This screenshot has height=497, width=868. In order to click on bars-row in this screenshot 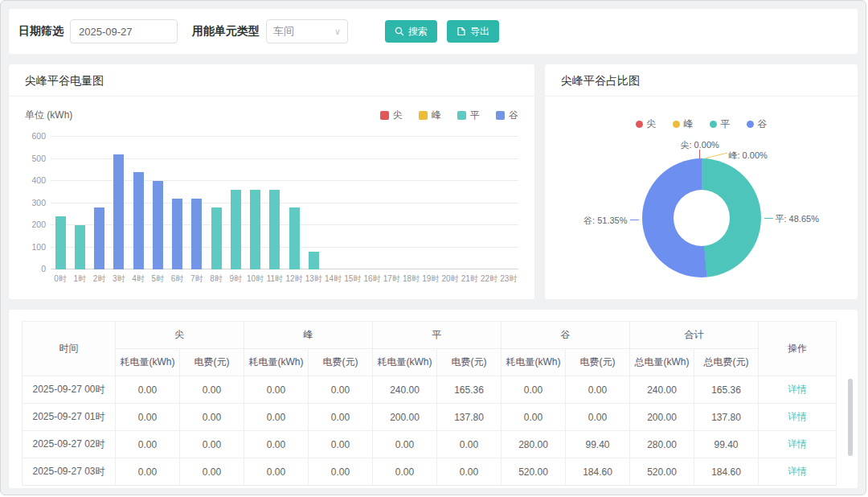, I will do `click(285, 203)`.